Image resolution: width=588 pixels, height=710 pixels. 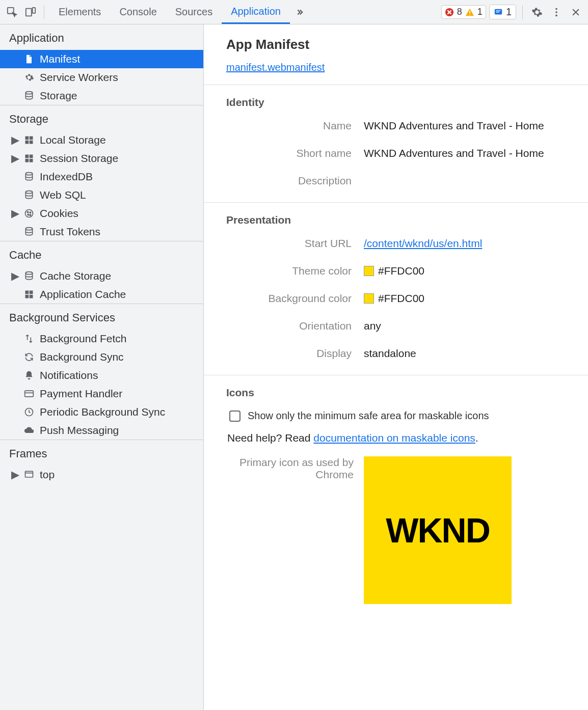 I want to click on sidebar-item-label: IndexedDB, so click(x=66, y=177).